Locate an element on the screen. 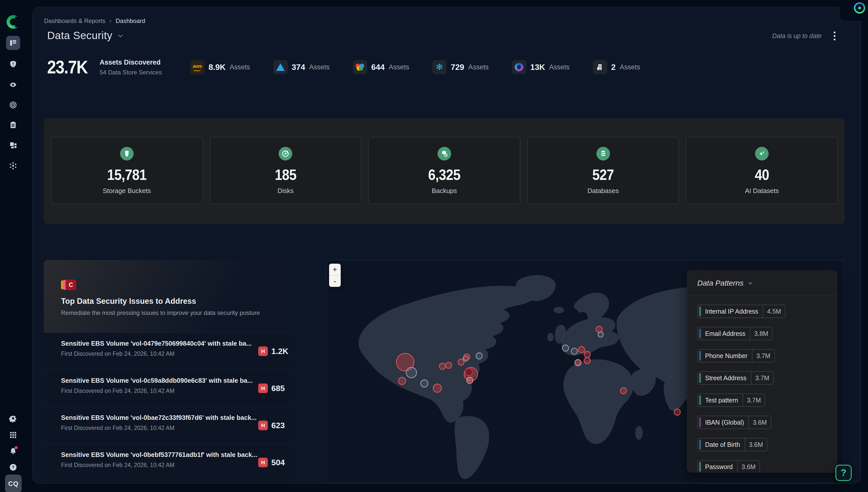  breadcrumb: Dashboards & Reports › Dashboard is located at coordinates (95, 21).